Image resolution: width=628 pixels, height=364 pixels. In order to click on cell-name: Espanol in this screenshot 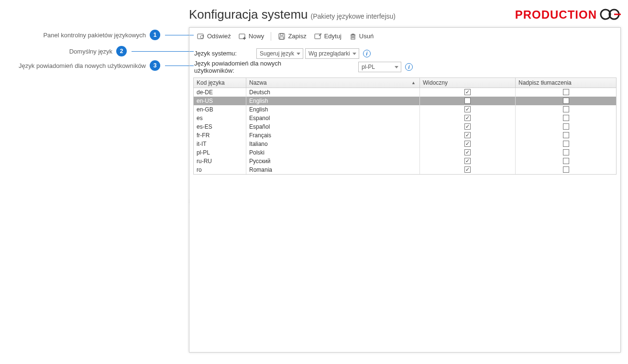, I will do `click(333, 118)`.